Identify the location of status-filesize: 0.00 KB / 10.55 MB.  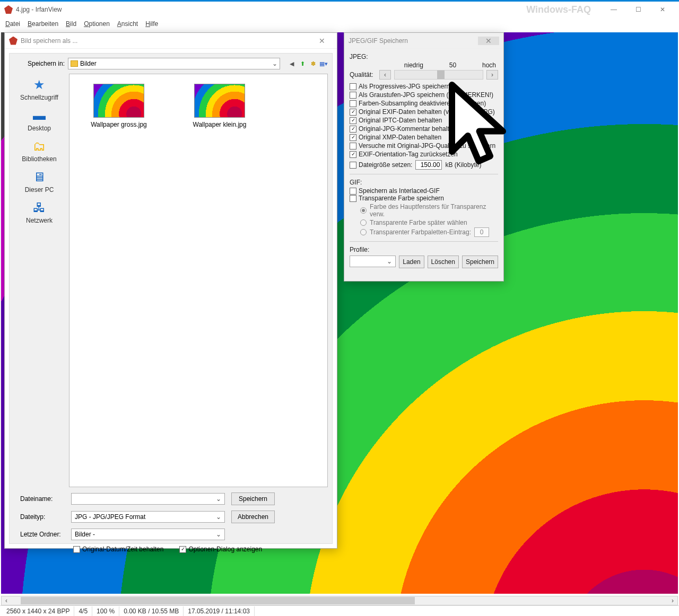
(152, 611).